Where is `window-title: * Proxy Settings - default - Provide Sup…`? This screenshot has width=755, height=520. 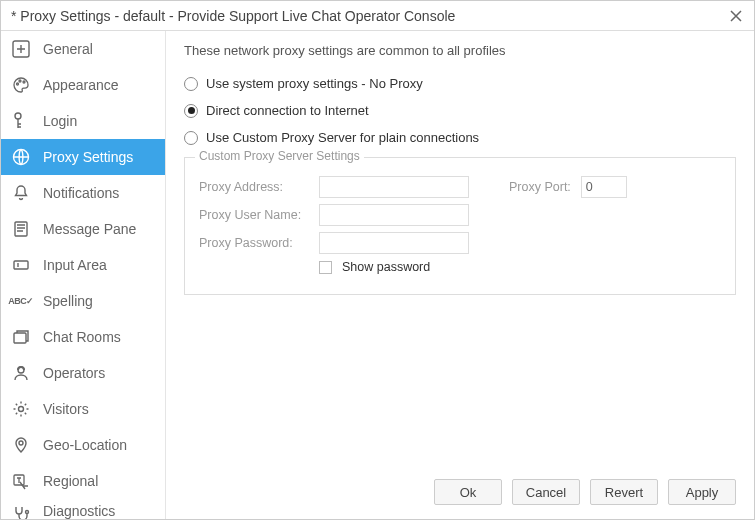
window-title: * Proxy Settings - default - Provide Sup… is located at coordinates (233, 16).